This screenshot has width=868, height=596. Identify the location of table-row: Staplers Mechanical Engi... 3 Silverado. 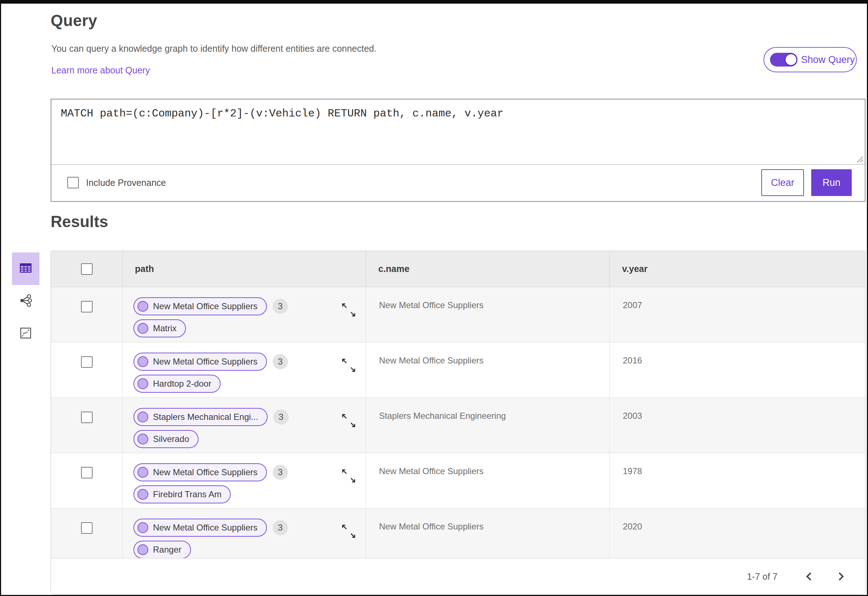
(458, 425).